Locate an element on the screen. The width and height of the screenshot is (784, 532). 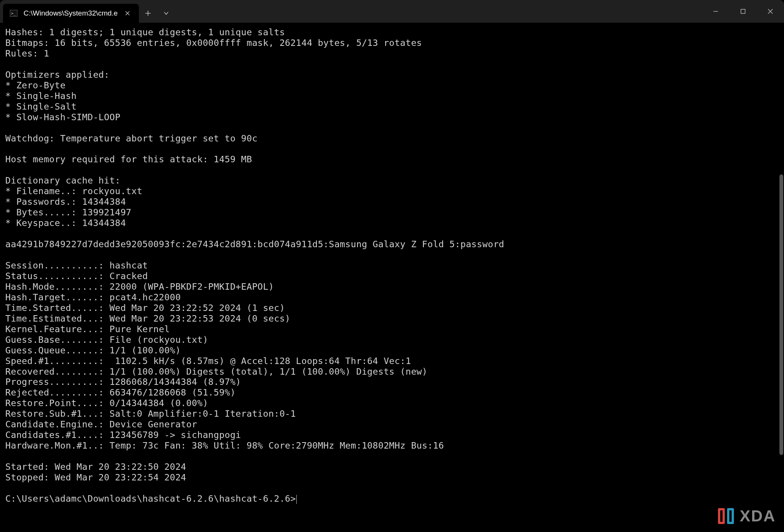
line-hostmem: Host memory required for this attack: 14… is located at coordinates (129, 159).